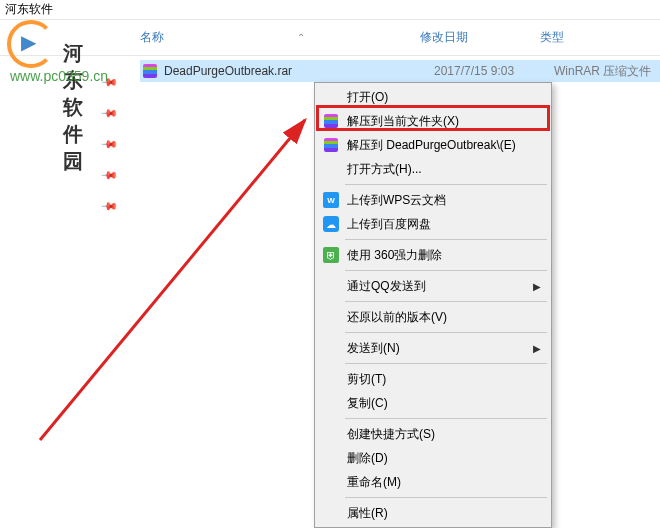 The image size is (660, 528). What do you see at coordinates (299, 71) in the screenshot?
I see `file-name: DeadPurgeOutbreak.rar` at bounding box center [299, 71].